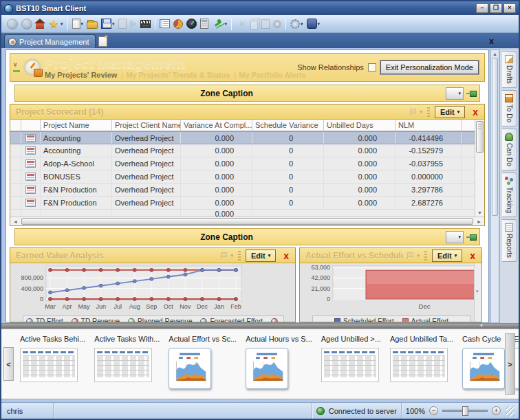 This screenshot has height=420, width=520. I want to click on svg-text: May, so click(85, 307).